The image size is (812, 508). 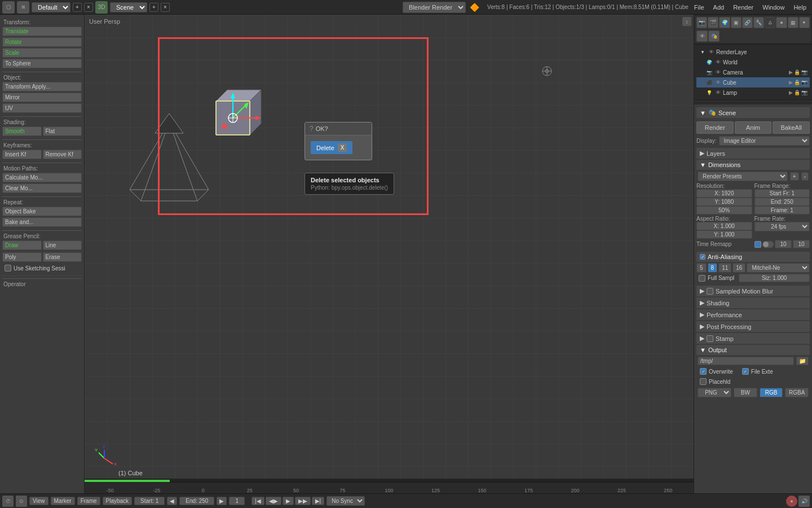 I want to click on sync-select: No Sync, so click(x=346, y=501).